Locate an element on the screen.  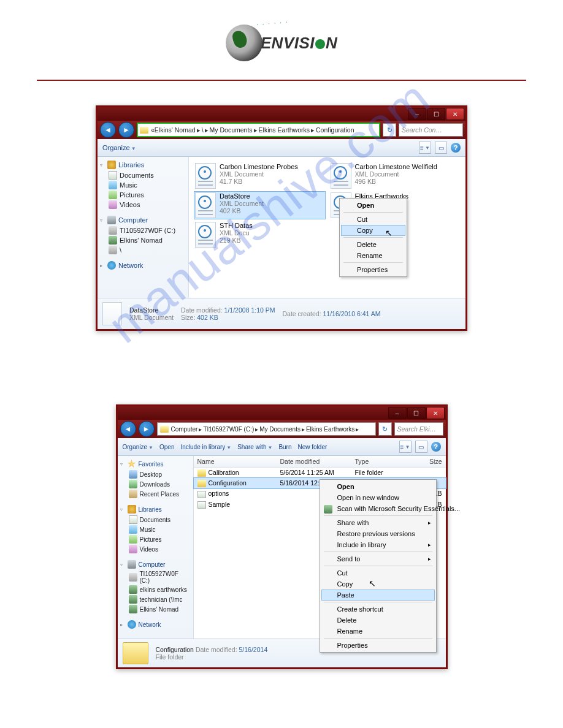
file-list: Name Date modified Type Size Calibration… is located at coordinates (320, 547).